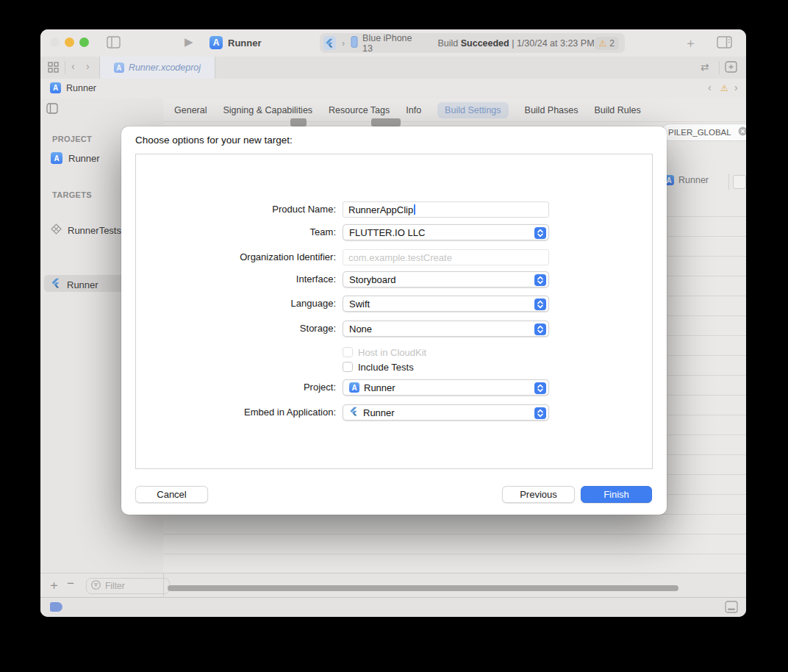 This screenshot has height=672, width=788. What do you see at coordinates (243, 257) in the screenshot?
I see `organization-identifier-label: Organization Identifier:` at bounding box center [243, 257].